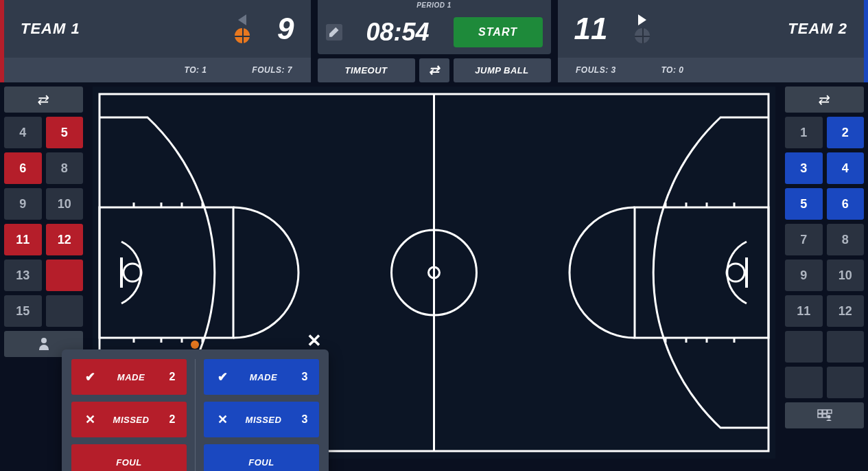 Image resolution: width=868 pixels, height=471 pixels. I want to click on player-cell: 1, so click(804, 133).